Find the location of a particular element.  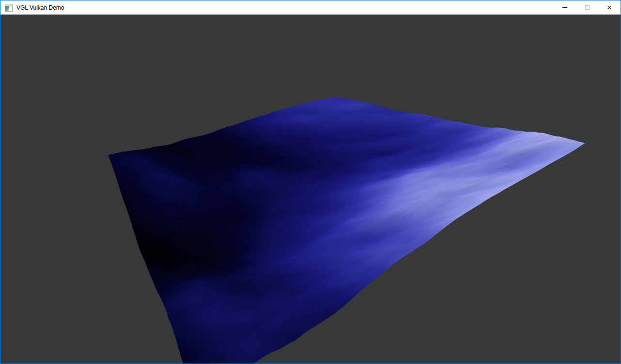

maximize-icon is located at coordinates (587, 8).